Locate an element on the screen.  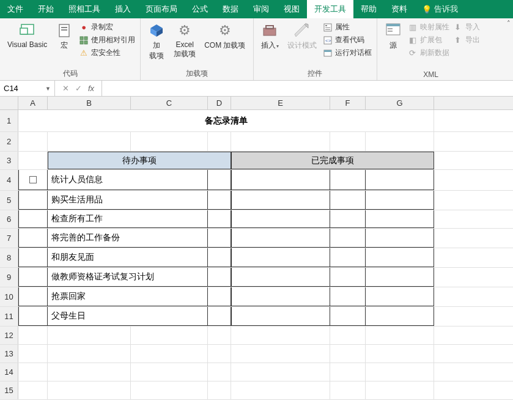
row-header: 11 is located at coordinates (9, 317).